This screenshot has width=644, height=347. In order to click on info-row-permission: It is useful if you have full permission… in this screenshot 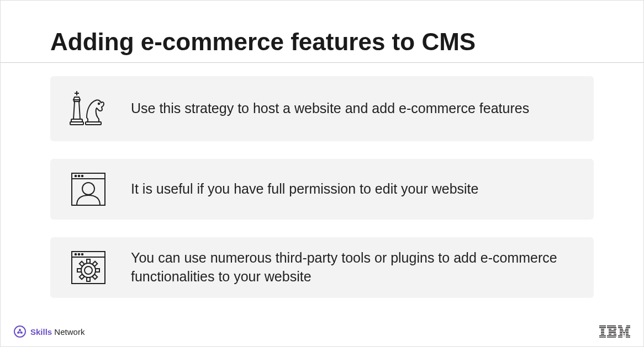, I will do `click(322, 189)`.